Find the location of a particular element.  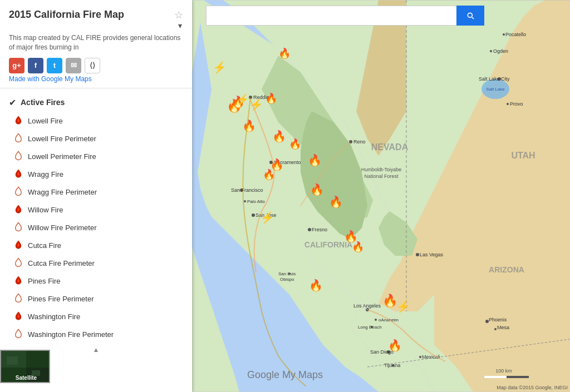

google-watermark: Google My Maps is located at coordinates (285, 375).